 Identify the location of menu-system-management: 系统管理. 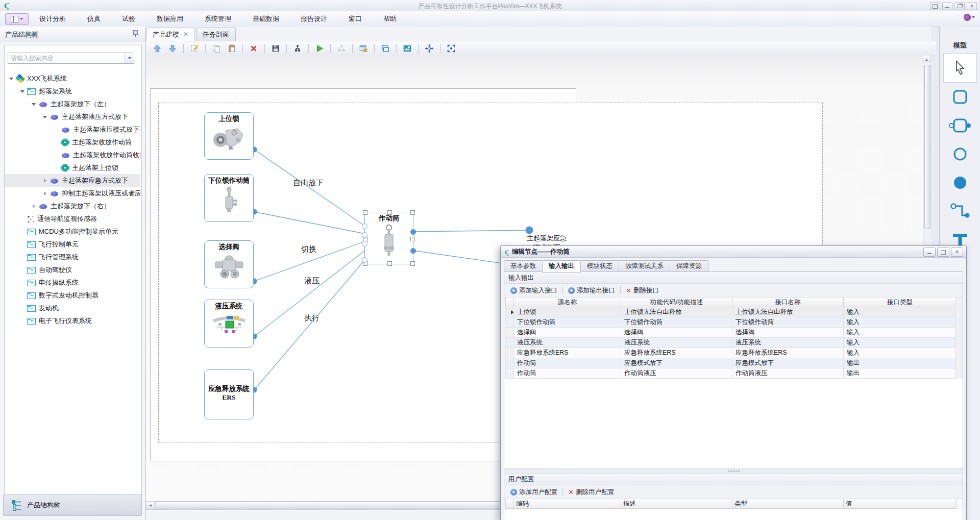
(218, 19).